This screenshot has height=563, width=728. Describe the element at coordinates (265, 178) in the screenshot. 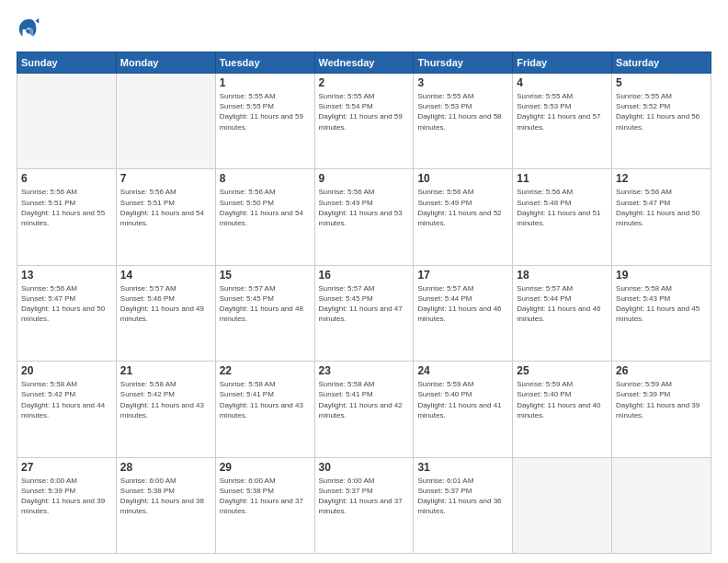

I see `day-number: 8` at that location.